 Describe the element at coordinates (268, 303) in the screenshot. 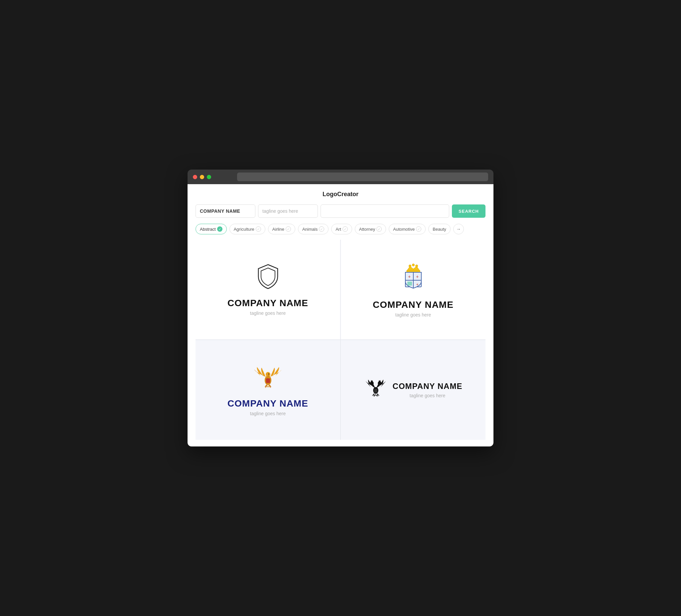

I see `logo-1-company: COMPANY NAME` at that location.